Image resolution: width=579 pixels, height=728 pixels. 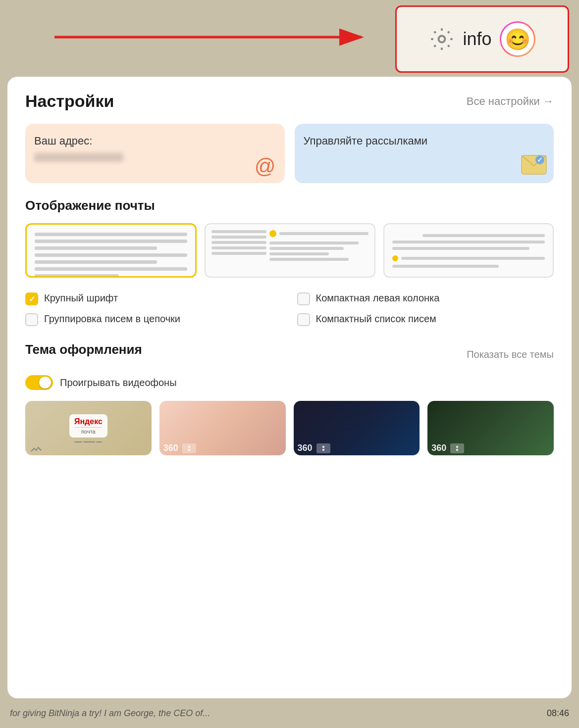 I want to click on address-blur, so click(x=79, y=157).